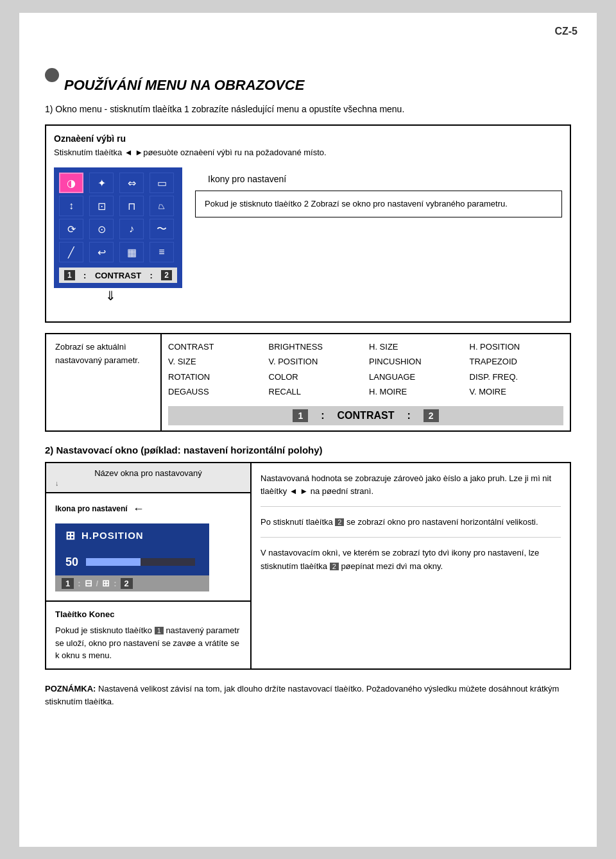 This screenshot has width=616, height=859. Describe the element at coordinates (91, 509) in the screenshot. I see `ikona-label: Ikona pro nastavení` at that location.